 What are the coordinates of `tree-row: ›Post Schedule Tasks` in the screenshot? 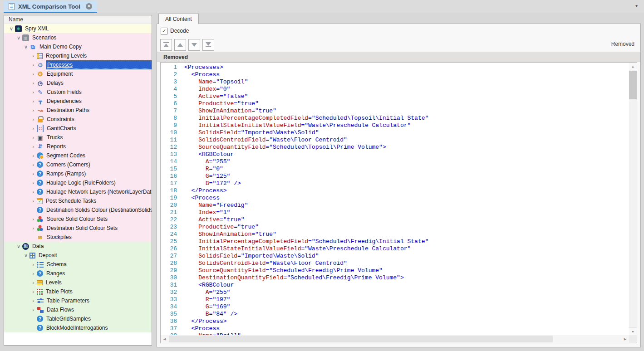 It's located at (78, 201).